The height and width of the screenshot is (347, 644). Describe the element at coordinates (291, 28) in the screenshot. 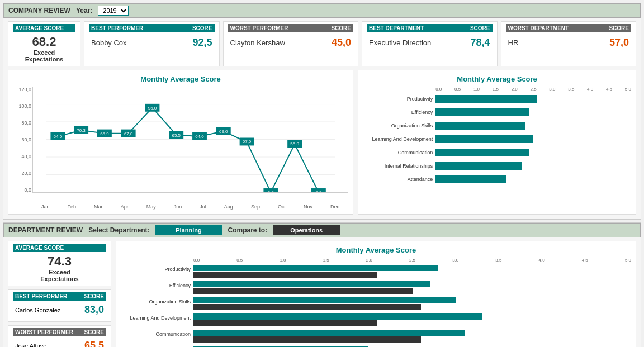

I see `worst-performer-header: WORST PERFORMER SCORE` at that location.